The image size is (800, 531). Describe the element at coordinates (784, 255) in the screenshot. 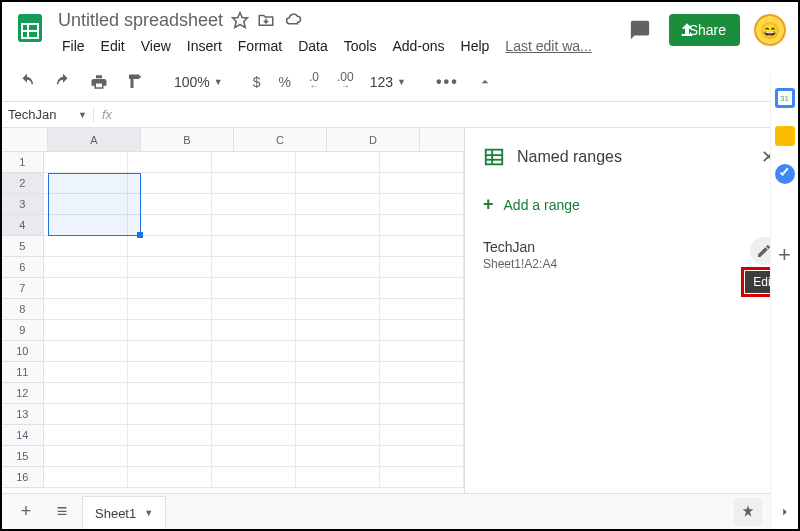

I see `get-addons-button: +` at that location.